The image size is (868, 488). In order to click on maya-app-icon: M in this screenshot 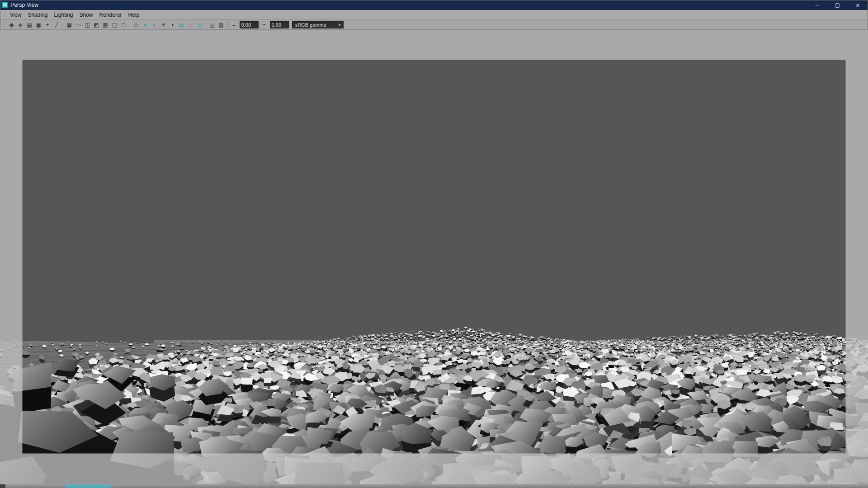, I will do `click(5, 5)`.